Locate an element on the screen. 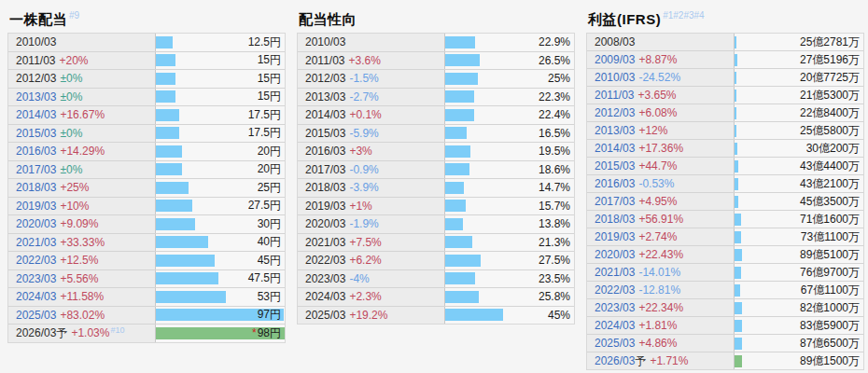  table-row: 2017/03+4.95%45億3500万 is located at coordinates (725, 201).